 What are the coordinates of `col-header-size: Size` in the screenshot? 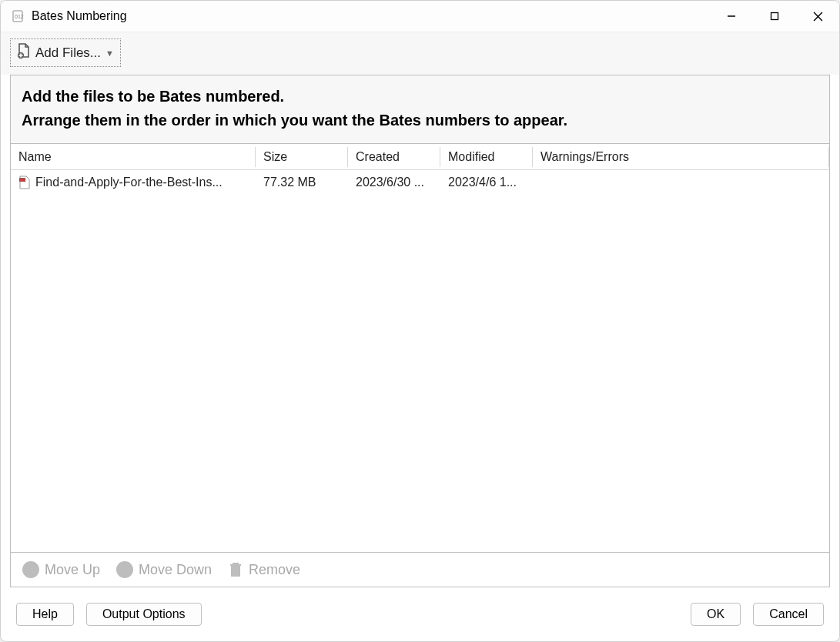 It's located at (302, 157).